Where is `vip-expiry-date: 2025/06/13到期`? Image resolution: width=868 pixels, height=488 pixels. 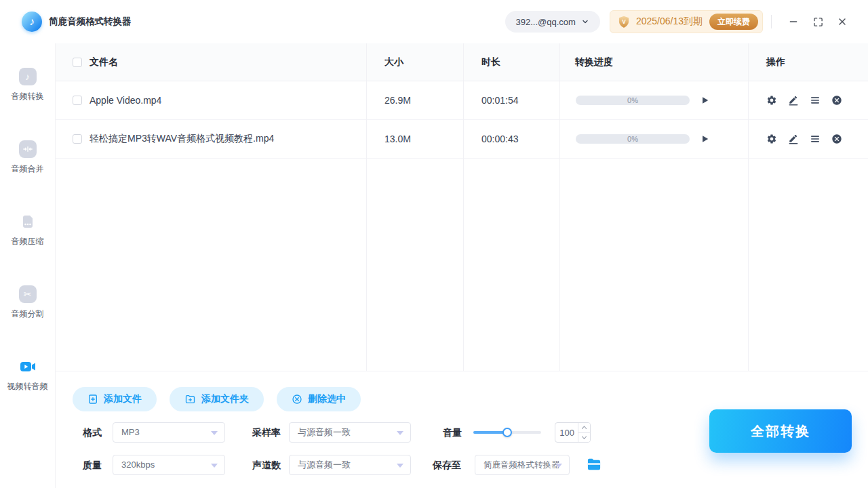
vip-expiry-date: 2025/06/13到期 is located at coordinates (669, 22).